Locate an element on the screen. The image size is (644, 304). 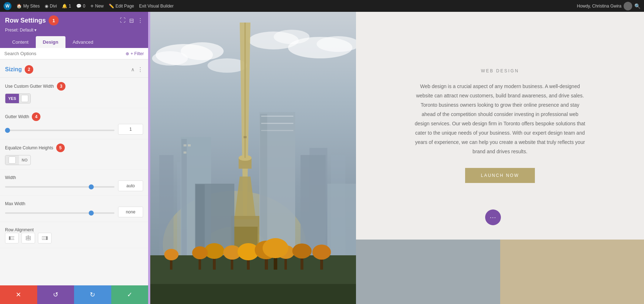
search-input is located at coordinates (64, 54).